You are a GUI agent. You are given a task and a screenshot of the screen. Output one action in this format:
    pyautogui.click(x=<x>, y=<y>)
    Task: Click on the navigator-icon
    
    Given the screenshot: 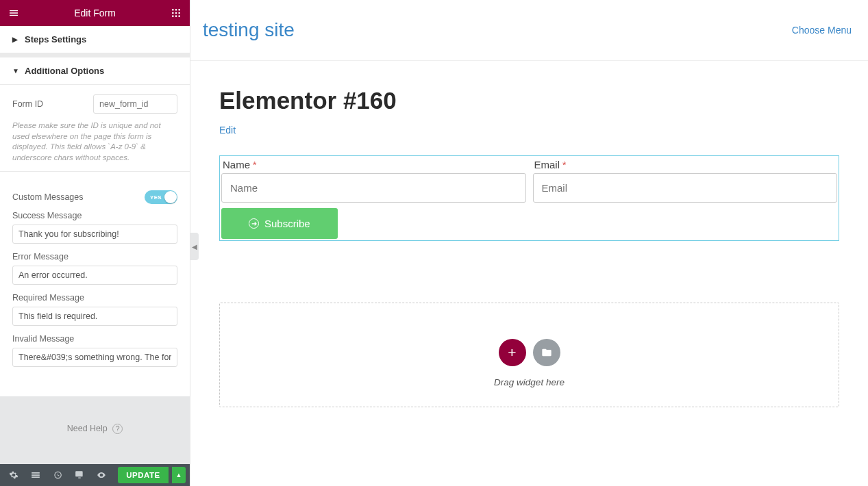 What is the action you would take?
    pyautogui.click(x=36, y=475)
    